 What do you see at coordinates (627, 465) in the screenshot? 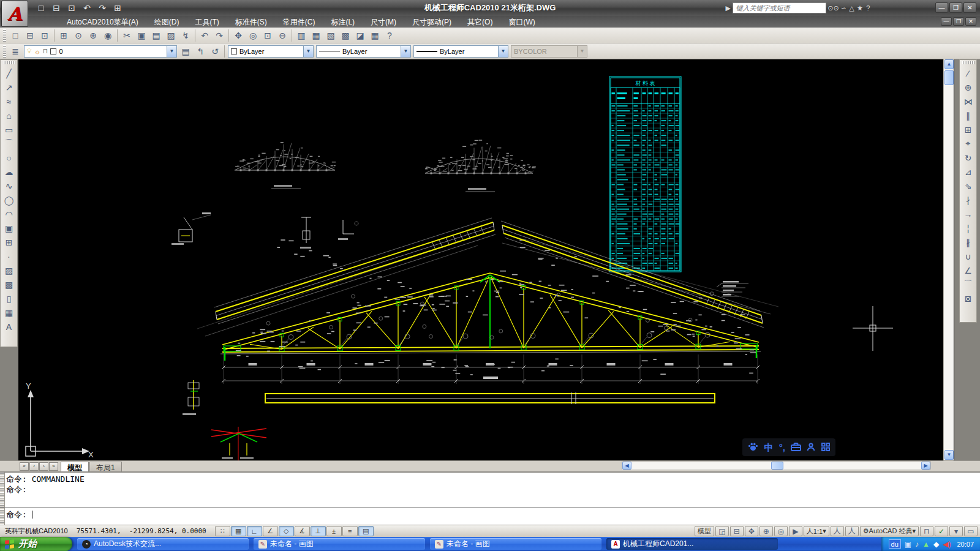
I see `scroll-left-icon: ◀` at bounding box center [627, 465].